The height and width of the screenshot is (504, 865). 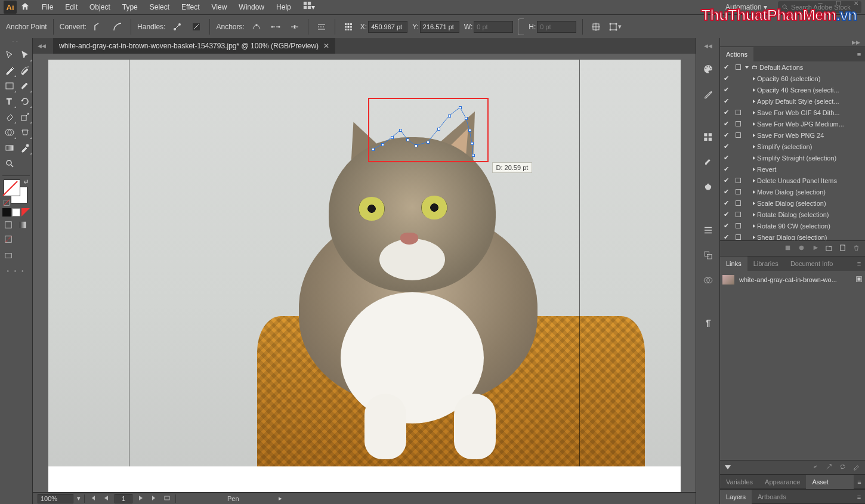 I want to click on collapse-right-icon: ◀◀, so click(x=708, y=46).